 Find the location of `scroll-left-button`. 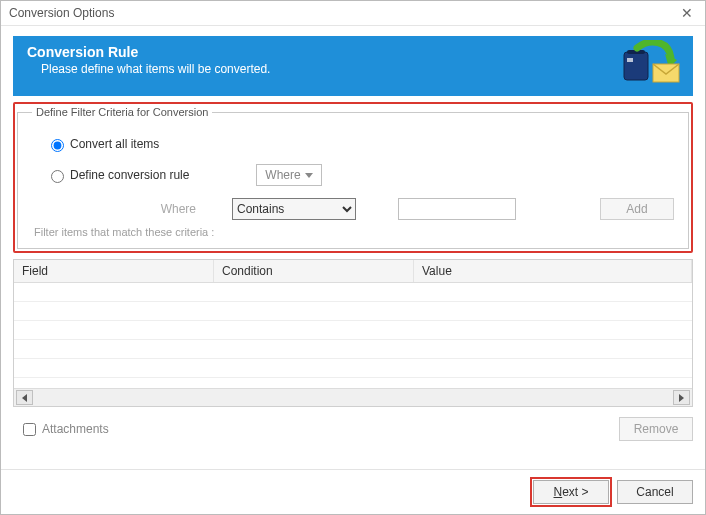

scroll-left-button is located at coordinates (24, 398).